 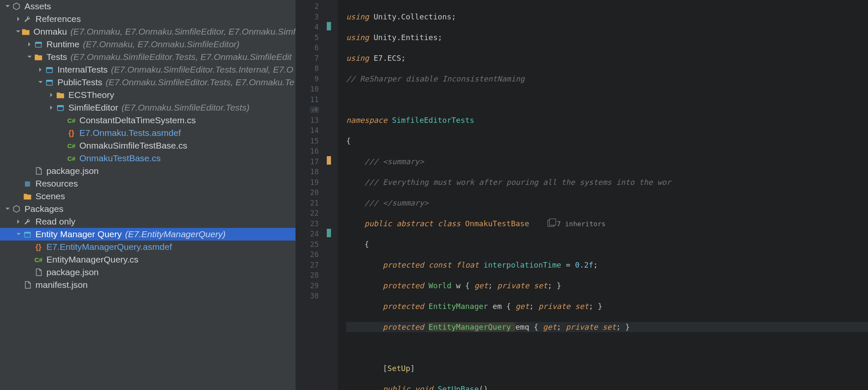 What do you see at coordinates (508, 306) in the screenshot?
I see `pn: {` at bounding box center [508, 306].